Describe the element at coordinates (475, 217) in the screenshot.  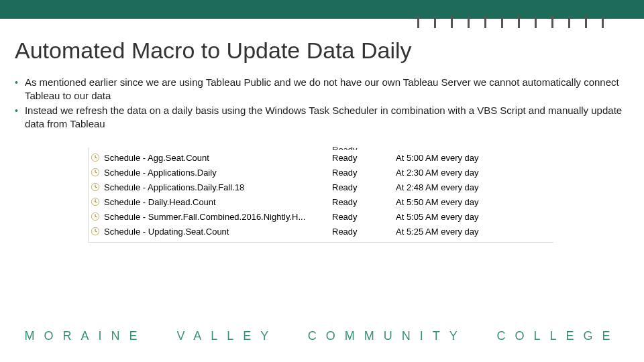
I see `task-trigger: At 5:05 AM every day` at that location.